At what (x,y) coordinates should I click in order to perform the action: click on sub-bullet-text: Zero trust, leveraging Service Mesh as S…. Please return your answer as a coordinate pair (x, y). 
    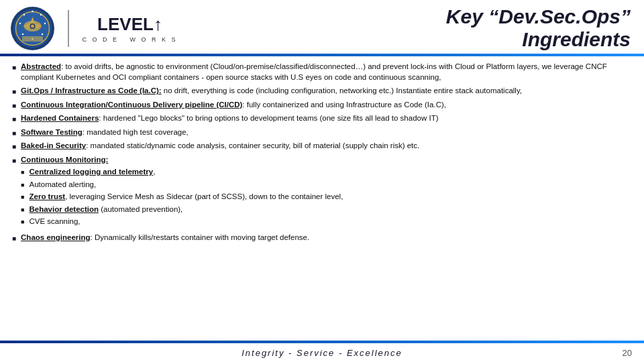
    Looking at the image, I should click on (186, 197).